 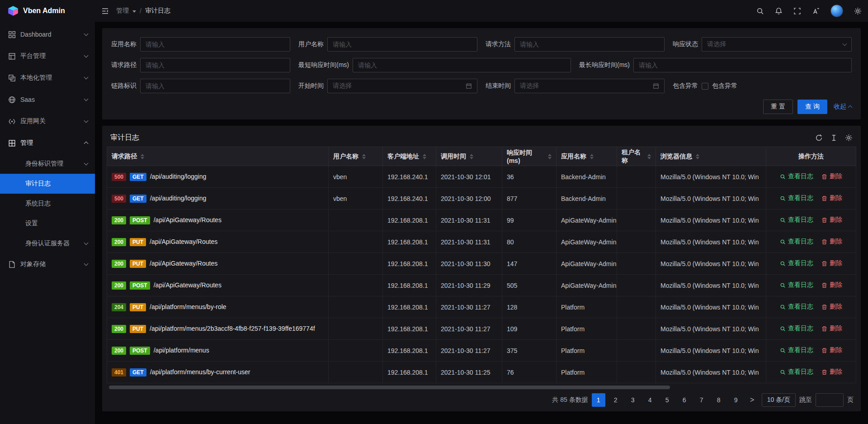 I want to click on end-time-picker: 请选择, so click(x=590, y=86).